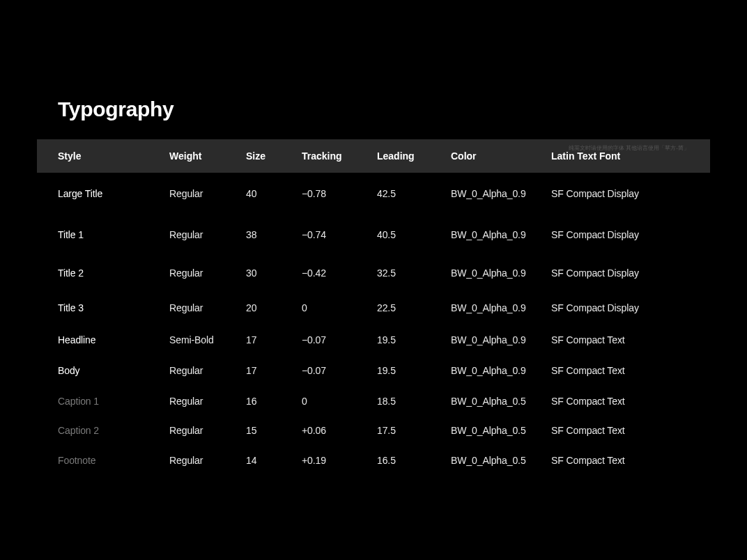  I want to click on table-row: Title 1Regular38−0.7440.5BW_0_Alpha_0.9S…, so click(374, 234).